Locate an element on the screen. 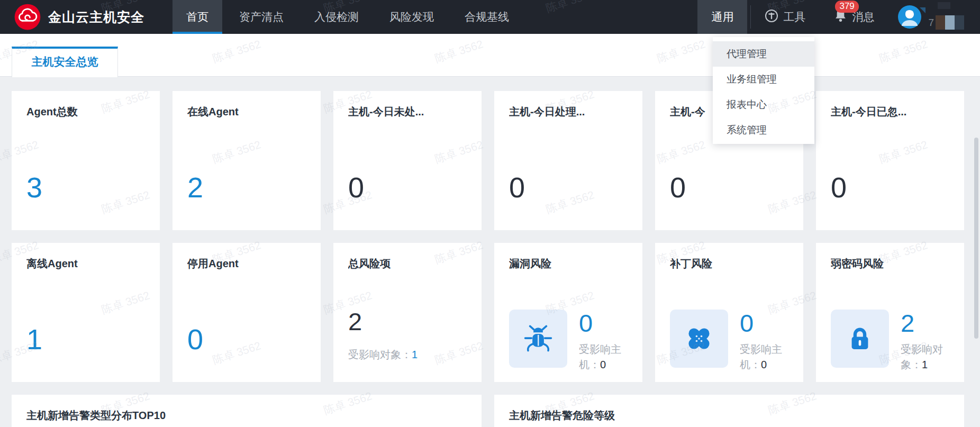  risk-info: 2 受影响对象：1 is located at coordinates (925, 342).